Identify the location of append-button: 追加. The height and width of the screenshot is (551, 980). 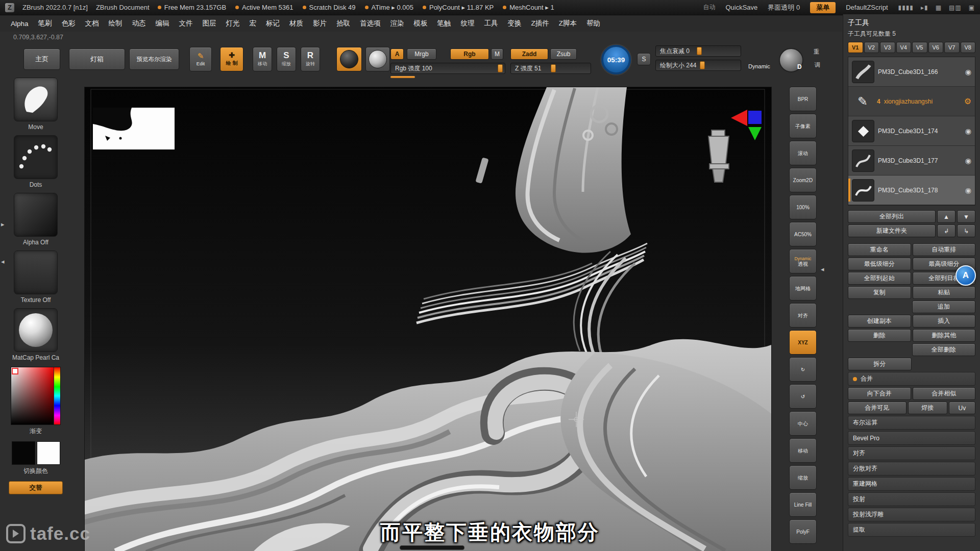
(944, 307).